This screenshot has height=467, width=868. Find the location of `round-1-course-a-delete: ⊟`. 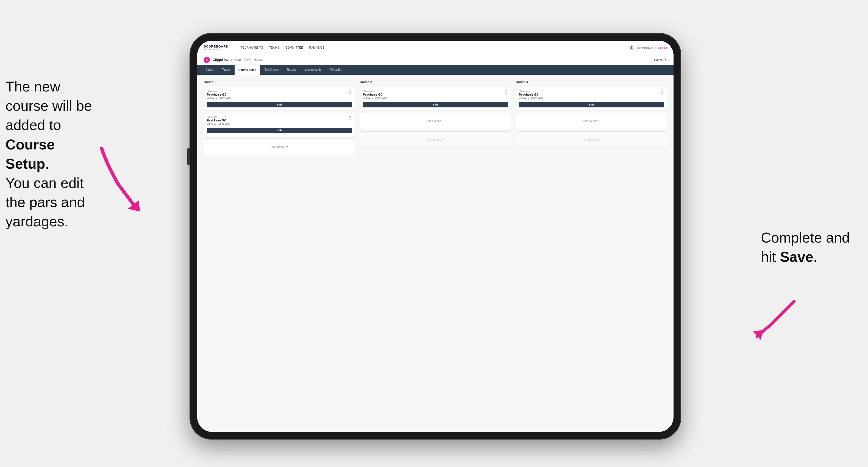

round-1-course-a-delete: ⊟ is located at coordinates (350, 92).